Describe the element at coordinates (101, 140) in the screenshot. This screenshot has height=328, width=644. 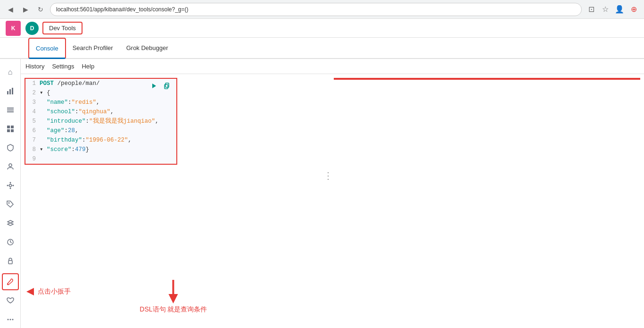
I see `code-line-7: 7 "birthday":"1996-06-22",` at that location.